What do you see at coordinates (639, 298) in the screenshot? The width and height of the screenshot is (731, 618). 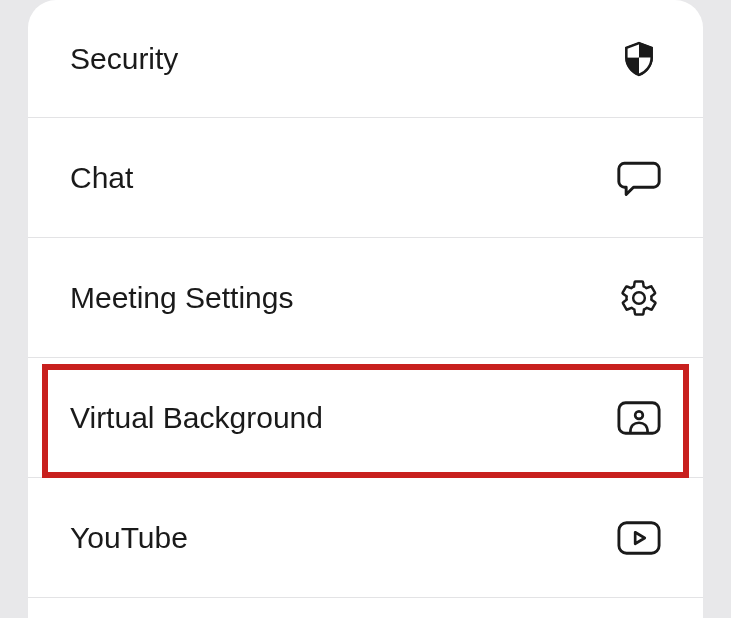 I see `gear-icon` at bounding box center [639, 298].